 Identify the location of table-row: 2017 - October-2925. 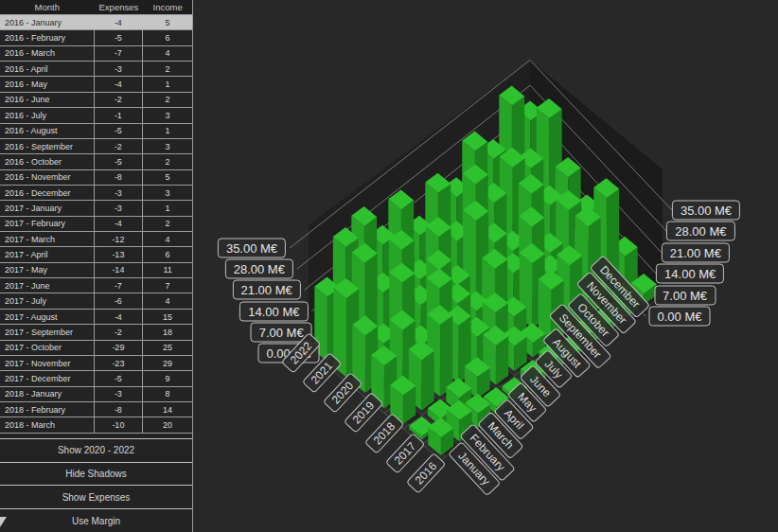
(97, 348).